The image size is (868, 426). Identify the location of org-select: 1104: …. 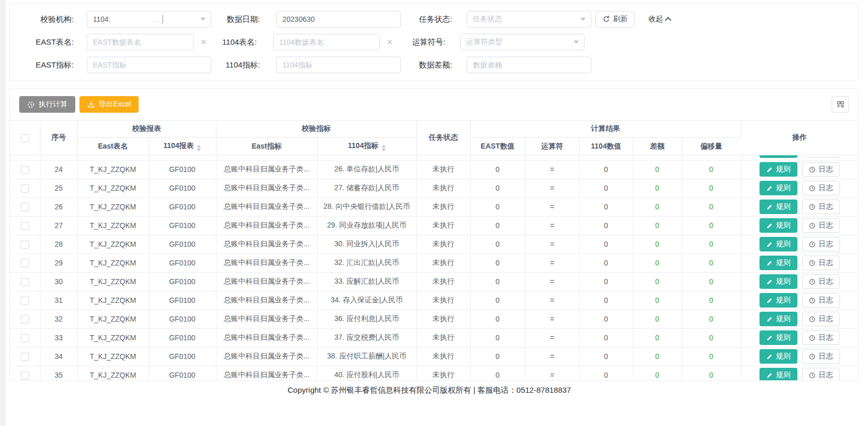
(149, 19).